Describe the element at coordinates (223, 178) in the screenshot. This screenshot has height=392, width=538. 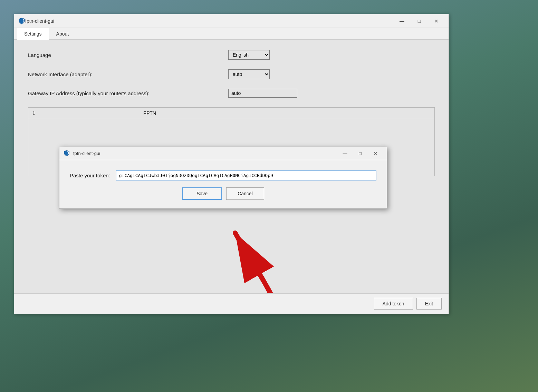
I see `modal-dialog: fptn-client-gui — □ ✕ Paste your token: …` at that location.